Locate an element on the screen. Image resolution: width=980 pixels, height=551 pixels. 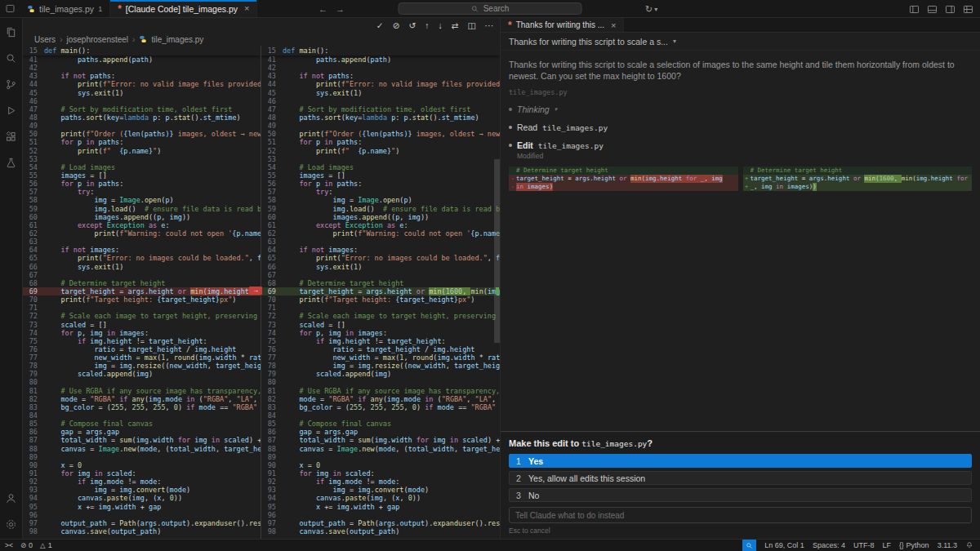
line-number: 92 is located at coordinates (33, 482).